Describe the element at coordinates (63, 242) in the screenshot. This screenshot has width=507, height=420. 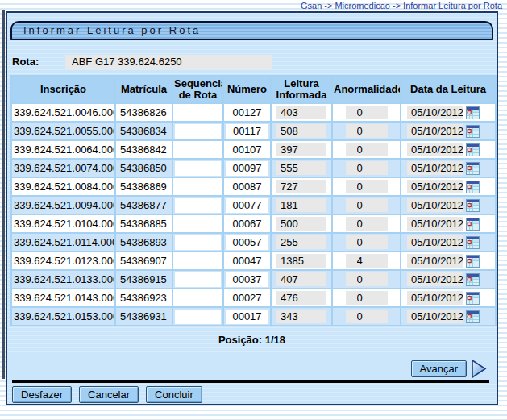
I see `inscricao-cell: 339.624.521.0114.000` at that location.